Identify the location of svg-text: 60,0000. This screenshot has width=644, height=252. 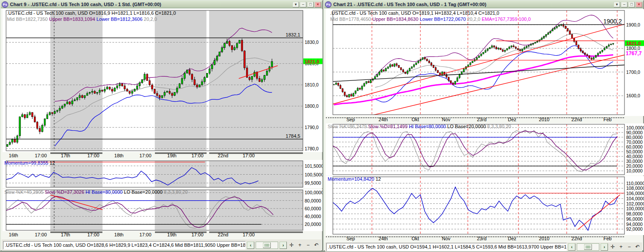
(313, 209).